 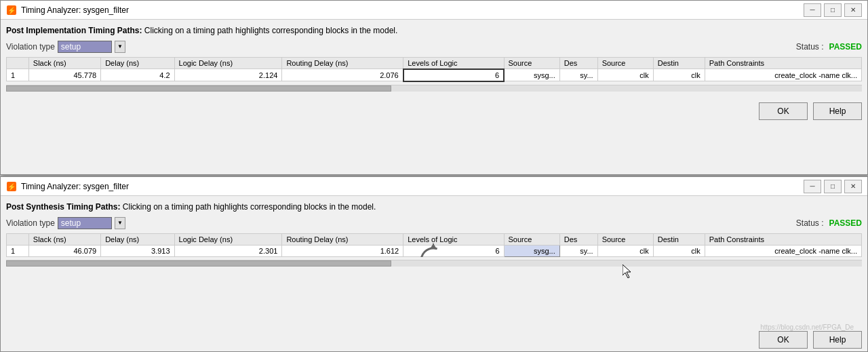 I want to click on cell-source2-1: clk, so click(x=625, y=75).